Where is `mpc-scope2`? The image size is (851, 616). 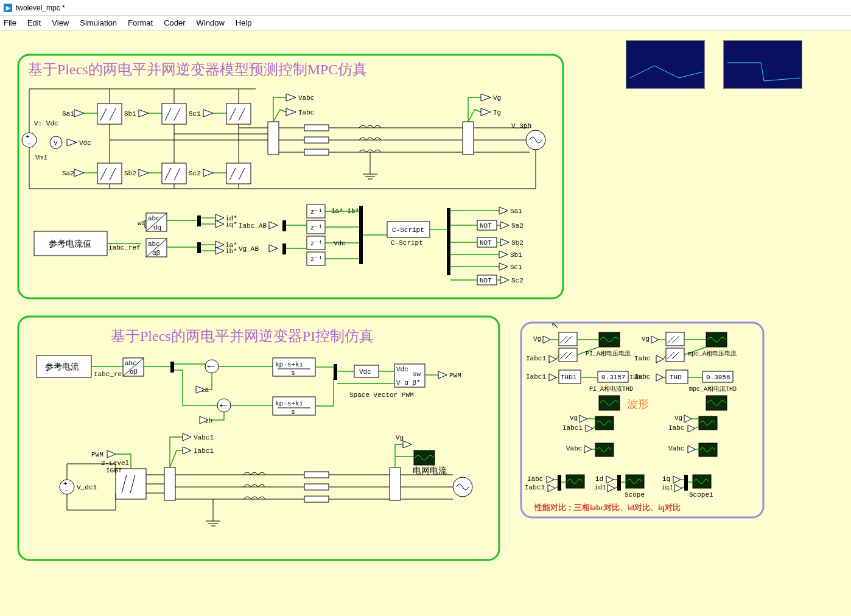
mpc-scope2 is located at coordinates (716, 403).